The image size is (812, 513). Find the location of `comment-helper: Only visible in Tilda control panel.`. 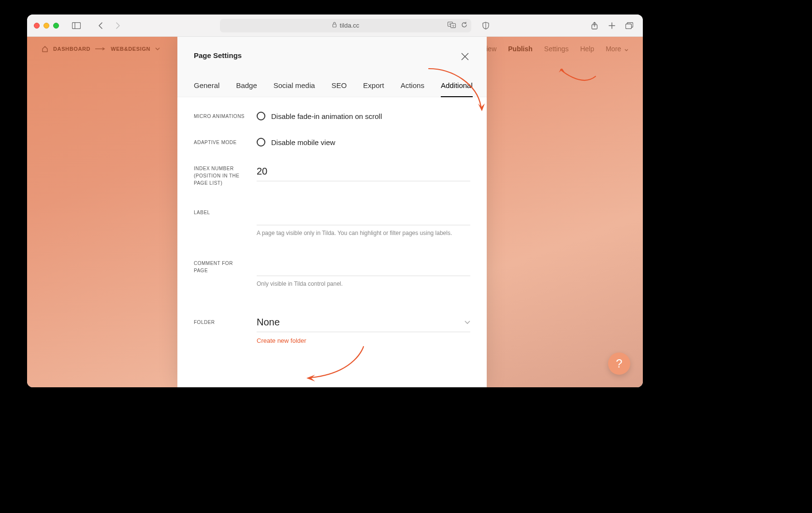

comment-helper: Only visible in Tilda control panel. is located at coordinates (363, 284).